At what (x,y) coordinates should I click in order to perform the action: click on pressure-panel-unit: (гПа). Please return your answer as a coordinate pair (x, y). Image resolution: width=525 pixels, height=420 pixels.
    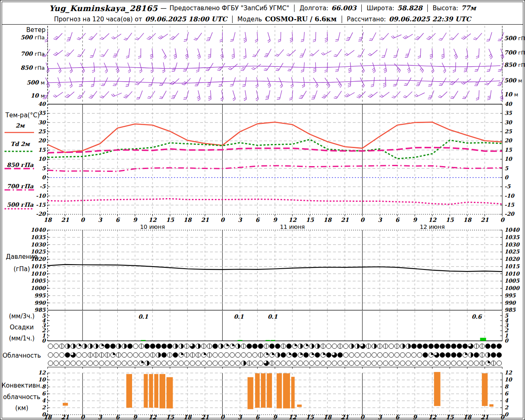
    Looking at the image, I should click on (22, 269).